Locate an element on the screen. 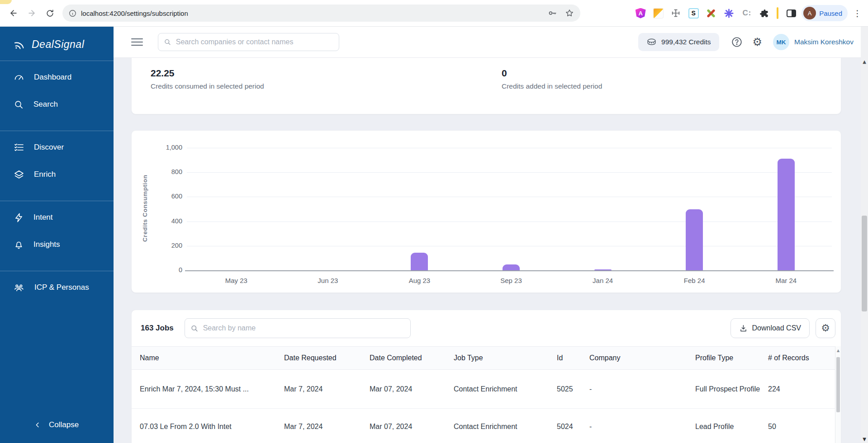 Image resolution: width=868 pixels, height=443 pixels. page-scrollbar-thumb is located at coordinates (864, 264).